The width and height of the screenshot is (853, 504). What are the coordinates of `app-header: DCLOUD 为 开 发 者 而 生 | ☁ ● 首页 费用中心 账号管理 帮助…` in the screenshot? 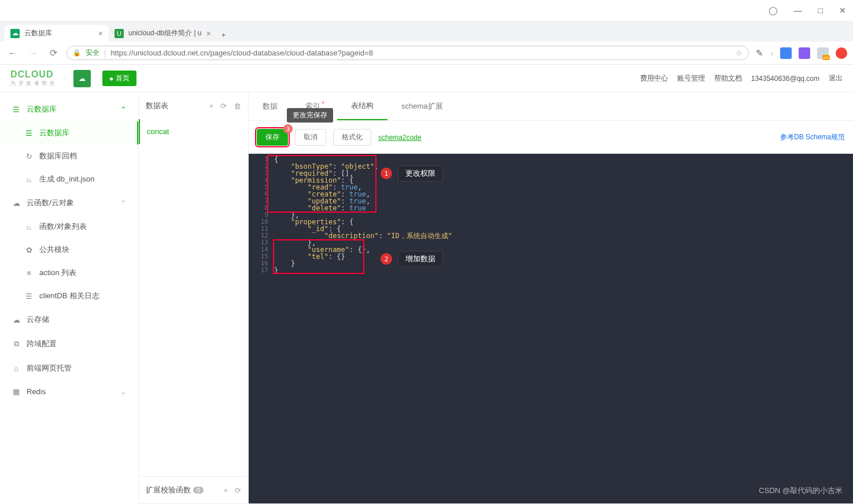 It's located at (427, 79).